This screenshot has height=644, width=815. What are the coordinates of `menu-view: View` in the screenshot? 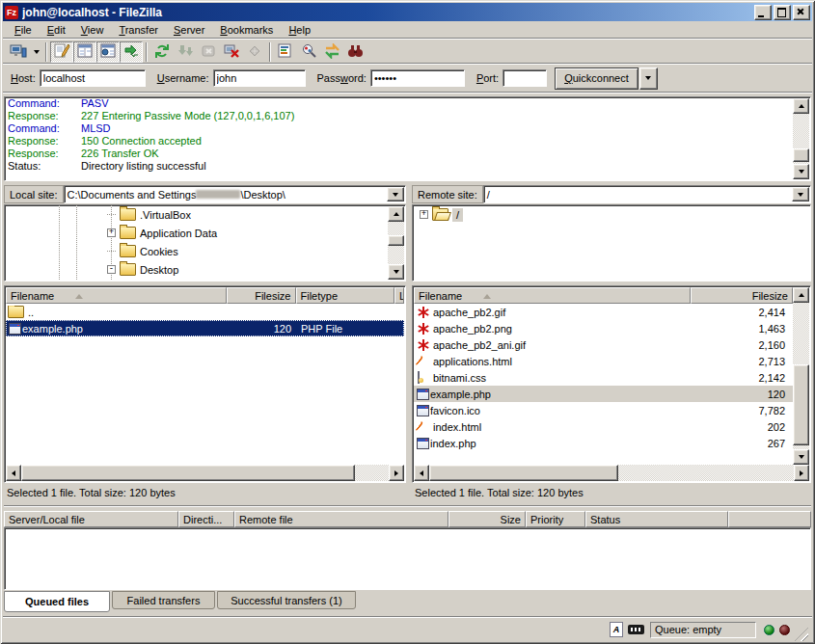 It's located at (93, 30).